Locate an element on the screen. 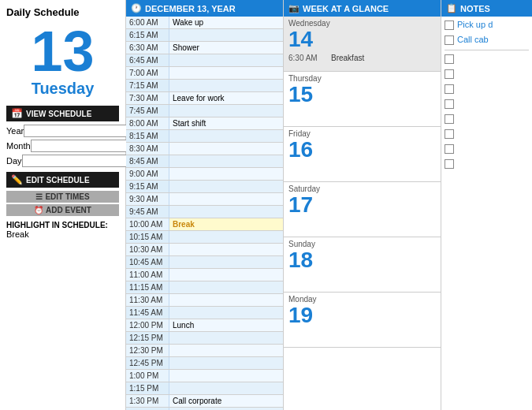 The image size is (532, 410). time-cell: 8:15 AM is located at coordinates (148, 136).